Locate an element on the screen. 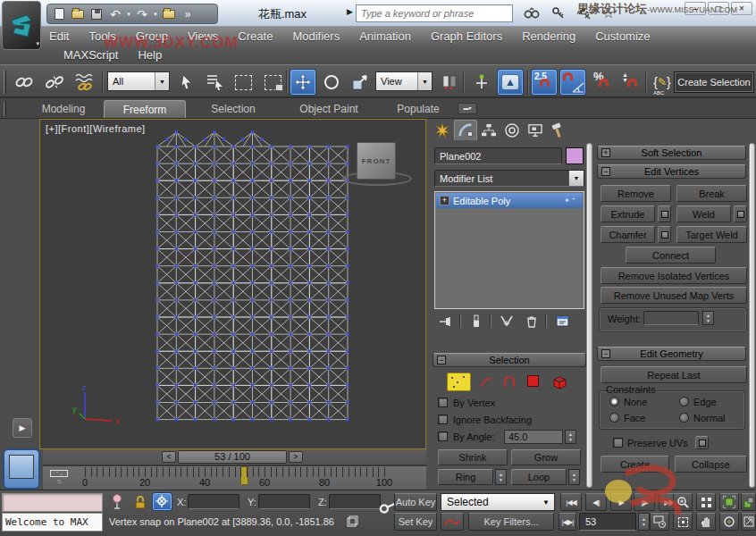  select-and-link-button is located at coordinates (24, 82).